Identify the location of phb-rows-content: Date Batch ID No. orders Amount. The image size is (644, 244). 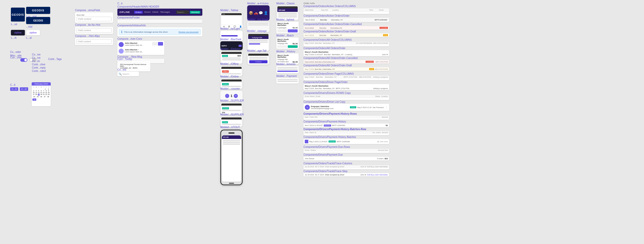
(346, 133).